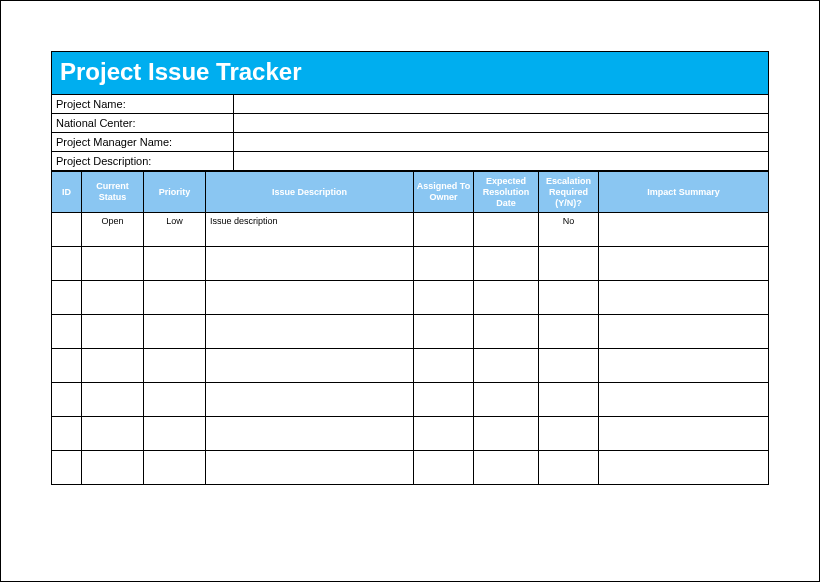 The image size is (820, 582). What do you see at coordinates (684, 192) in the screenshot?
I see `col-header-impact: Impact Summary` at bounding box center [684, 192].